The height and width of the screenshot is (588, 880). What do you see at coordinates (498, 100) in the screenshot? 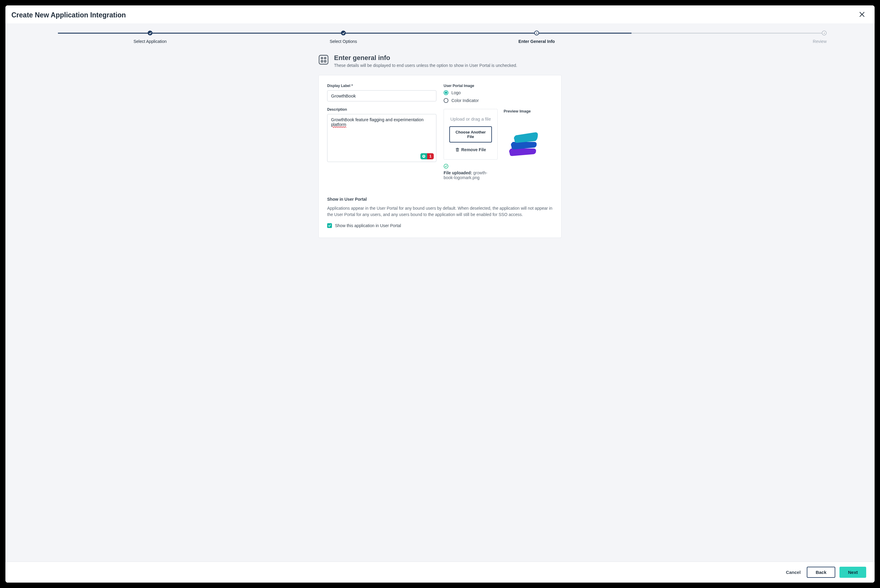
I see `radio-color-indicator: Color Indicator` at bounding box center [498, 100].